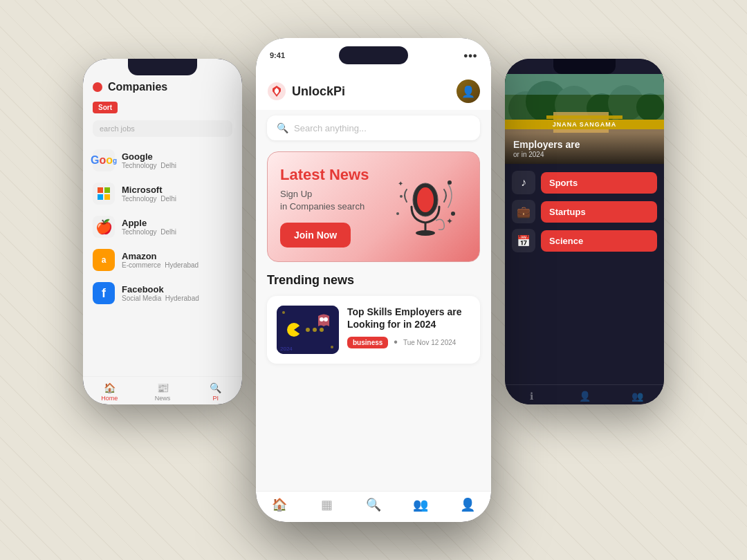 This screenshot has height=560, width=747. I want to click on briefcase-icon: 💼, so click(524, 212).